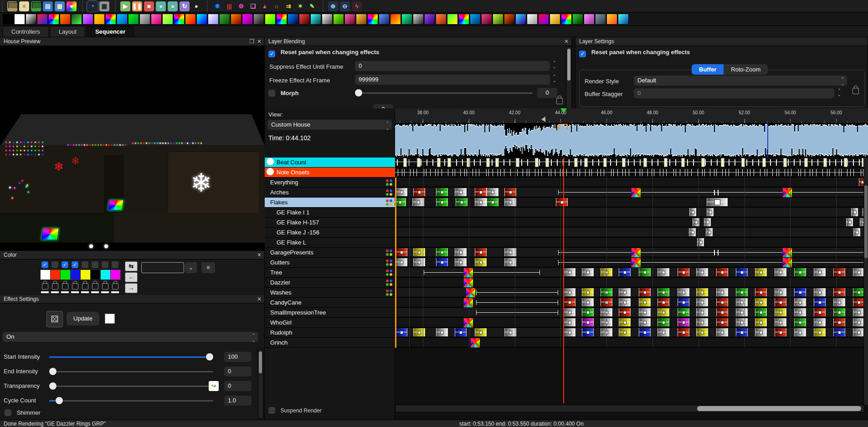 The image size is (868, 427). Describe the element at coordinates (330, 343) in the screenshot. I see `track-row-grinch: Grinch` at that location.